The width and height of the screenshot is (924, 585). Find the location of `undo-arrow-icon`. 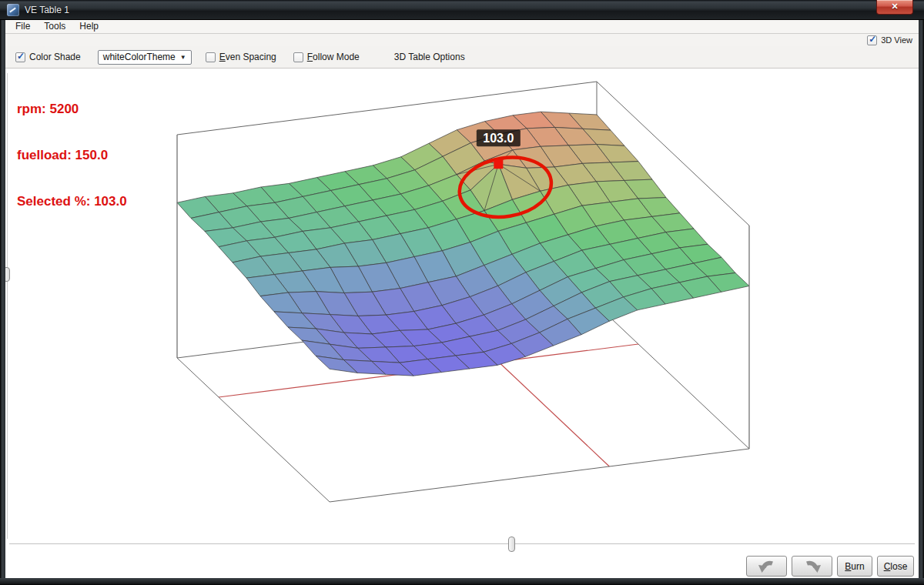

undo-arrow-icon is located at coordinates (767, 567).